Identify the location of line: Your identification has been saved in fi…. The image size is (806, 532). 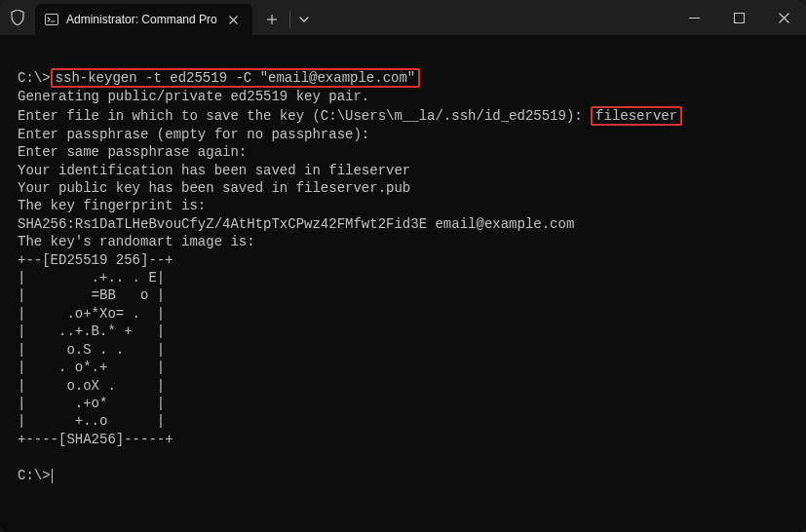
(403, 171).